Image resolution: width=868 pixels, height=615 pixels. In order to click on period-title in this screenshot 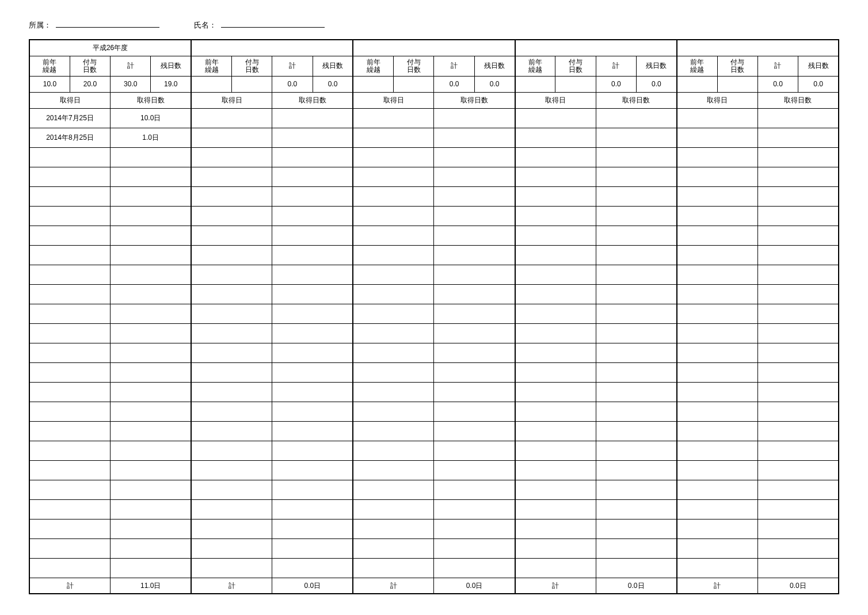, I will do `click(757, 48)`.